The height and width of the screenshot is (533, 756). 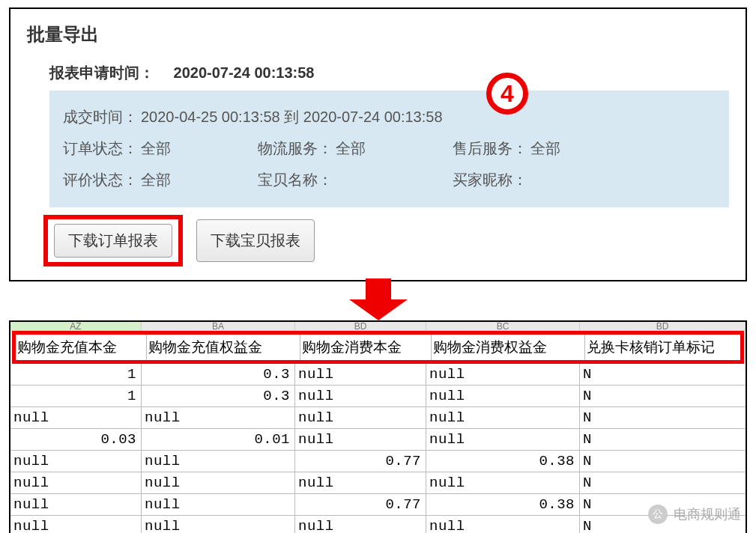 I want to click on wechat-icon: 公, so click(x=658, y=514).